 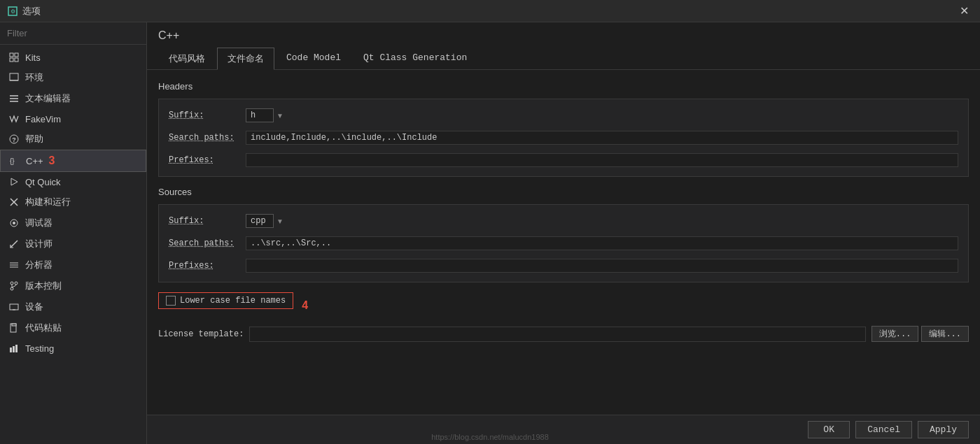 What do you see at coordinates (564, 36) in the screenshot?
I see `page-title: C++` at bounding box center [564, 36].